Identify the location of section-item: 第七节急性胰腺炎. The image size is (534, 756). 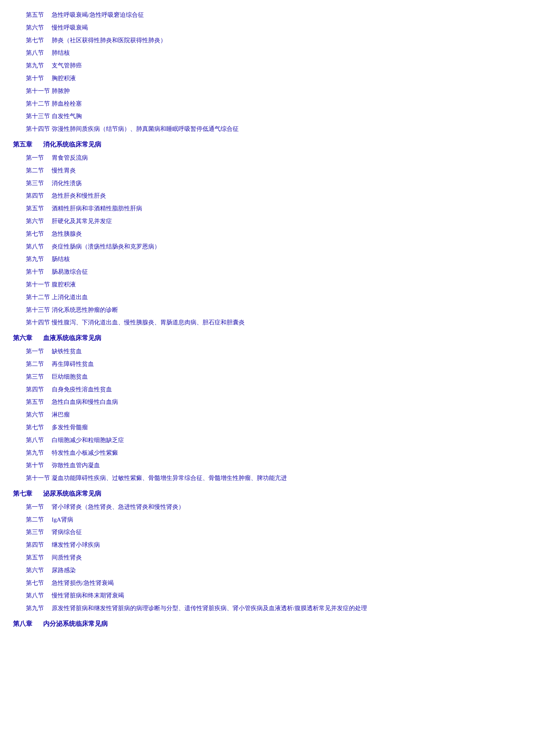
(267, 234).